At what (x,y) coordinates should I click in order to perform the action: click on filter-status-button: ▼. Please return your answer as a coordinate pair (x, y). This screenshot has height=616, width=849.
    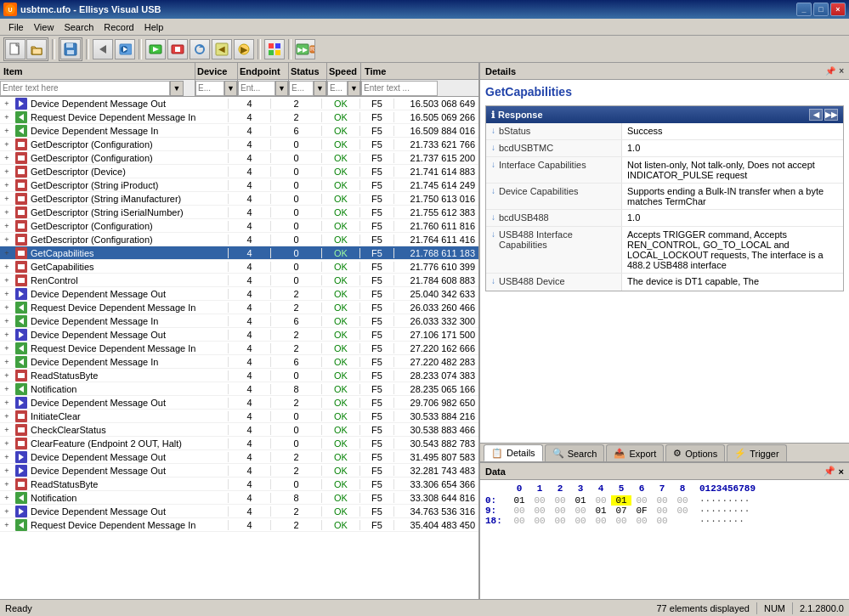
    Looking at the image, I should click on (320, 88).